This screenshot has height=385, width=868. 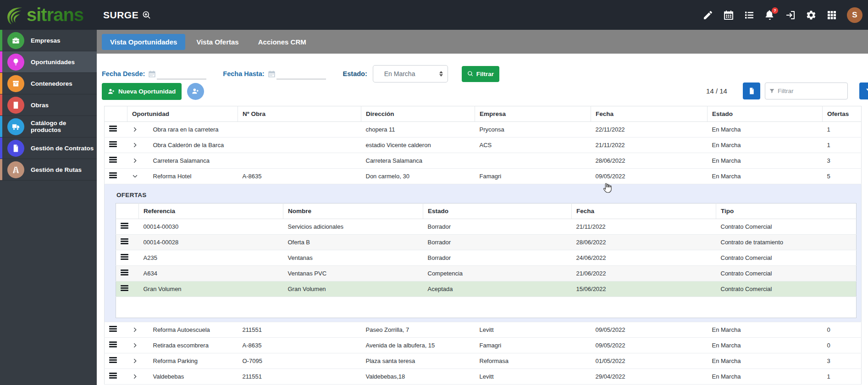 What do you see at coordinates (301, 74) in the screenshot?
I see `filter-row: Fecha Desde: Fecha Hasta: Estado: En Mar…` at bounding box center [301, 74].